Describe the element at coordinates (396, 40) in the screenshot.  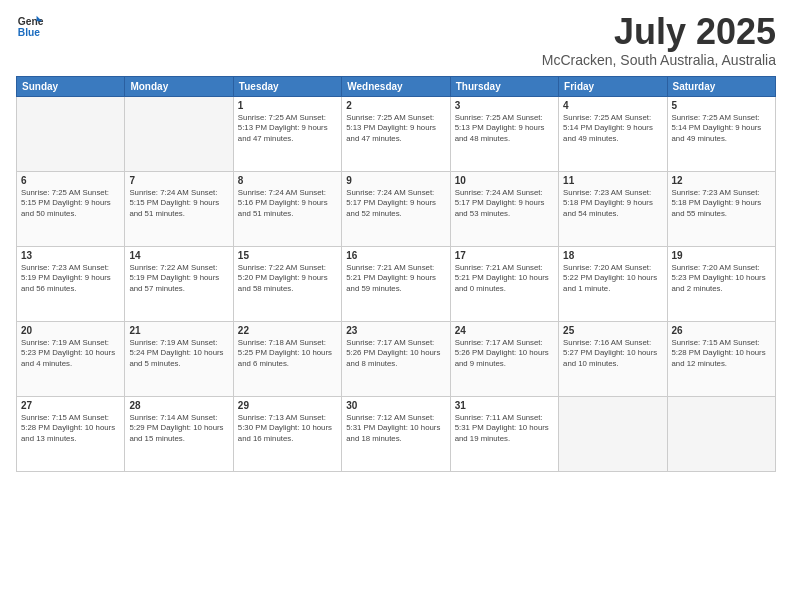
I see `page-header: General Blue July 2025 McCracken, South …` at that location.